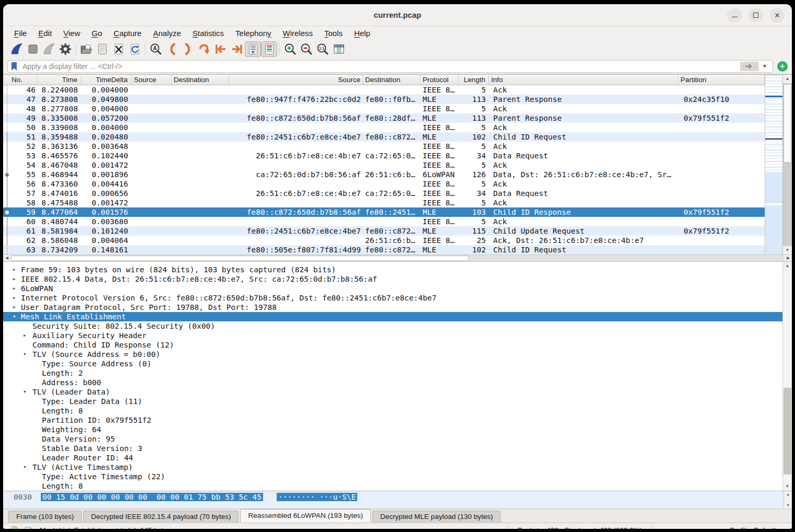 This screenshot has width=795, height=532. What do you see at coordinates (152, 497) in the screenshot?
I see `hex-bytes-selected: 00 15 0d 00 00 00 00 00 00 00 01 75 bb 5…` at bounding box center [152, 497].